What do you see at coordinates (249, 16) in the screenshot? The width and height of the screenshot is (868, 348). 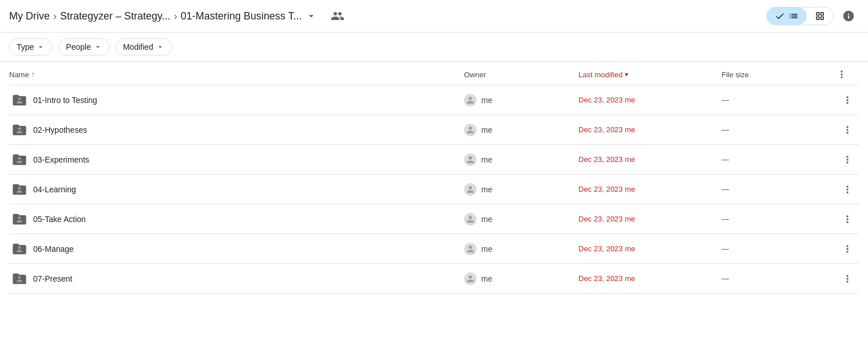 I see `breadcrumb-current: 01-Mastering Business T...` at bounding box center [249, 16].